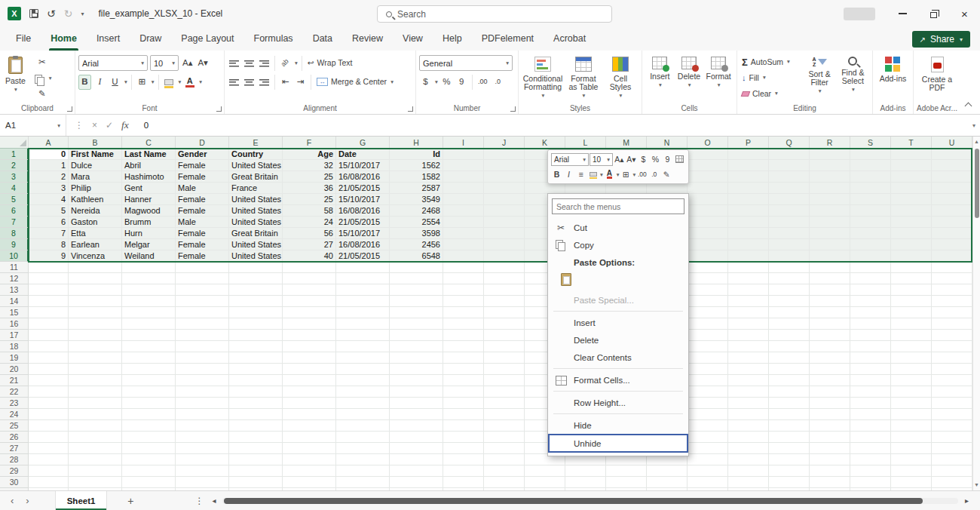 The image size is (980, 510). What do you see at coordinates (202, 471) in the screenshot?
I see `cell-D29` at bounding box center [202, 471].